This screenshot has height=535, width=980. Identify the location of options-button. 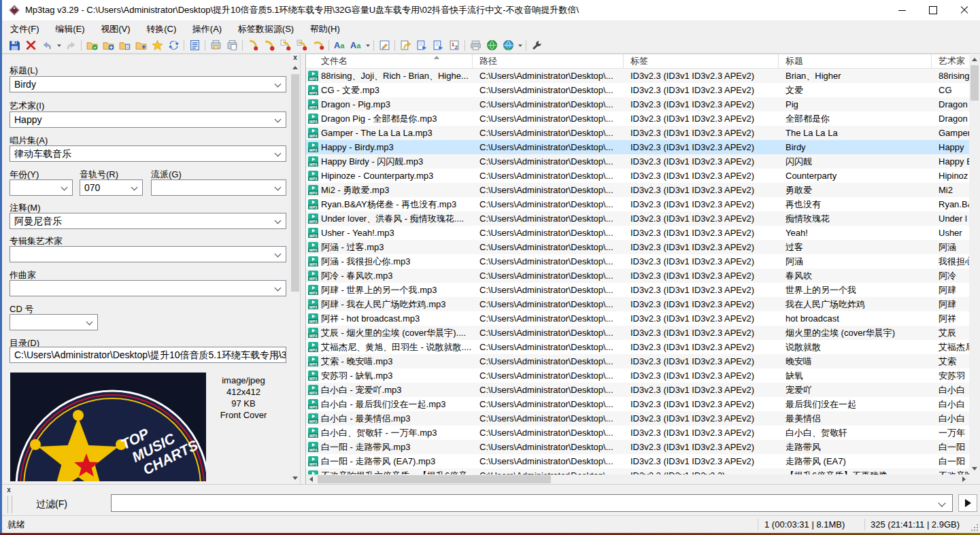
(537, 45).